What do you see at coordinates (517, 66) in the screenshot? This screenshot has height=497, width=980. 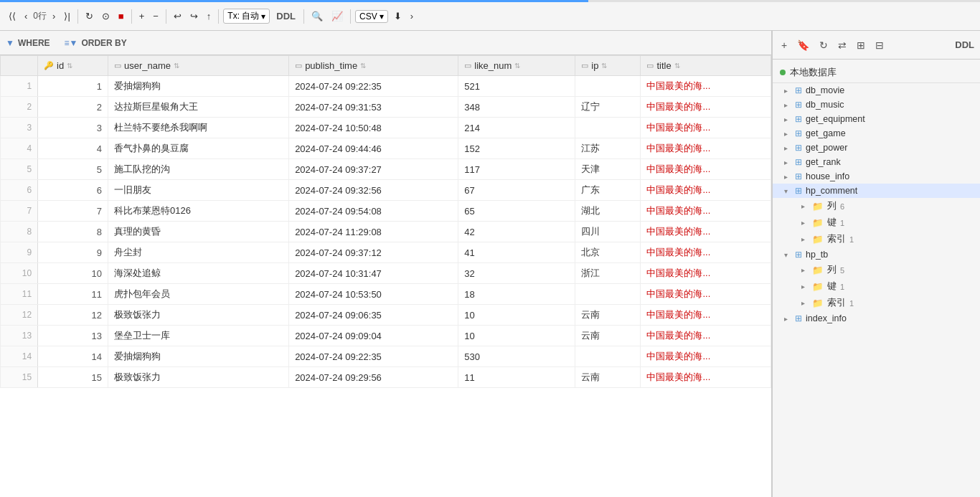 I see `col-like-num: ▭ like_num ⇅` at bounding box center [517, 66].